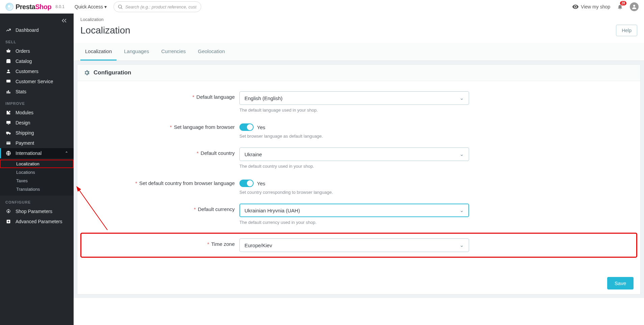 The height and width of the screenshot is (325, 644). I want to click on default-currency-select: Ukrainian Hryvnia (UAH) ⌄, so click(354, 210).